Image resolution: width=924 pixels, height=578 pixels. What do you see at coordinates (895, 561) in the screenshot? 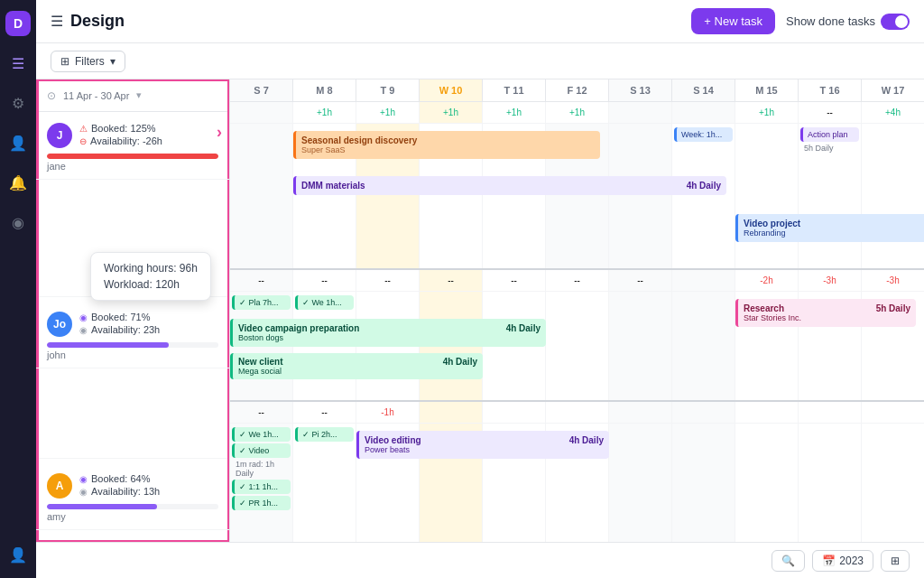
I see `grid-btn: ⊞` at bounding box center [895, 561].